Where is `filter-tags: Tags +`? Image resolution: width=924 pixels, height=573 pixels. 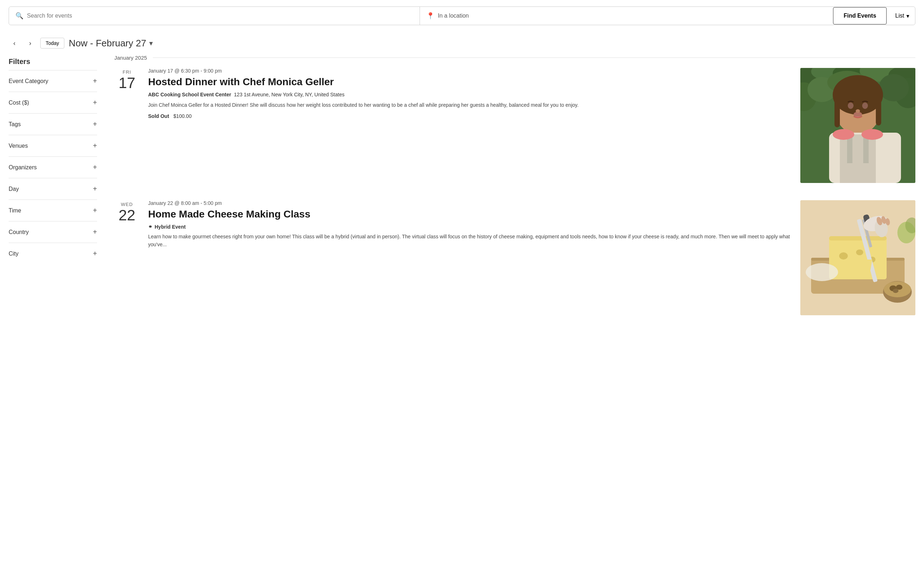 filter-tags: Tags + is located at coordinates (53, 124).